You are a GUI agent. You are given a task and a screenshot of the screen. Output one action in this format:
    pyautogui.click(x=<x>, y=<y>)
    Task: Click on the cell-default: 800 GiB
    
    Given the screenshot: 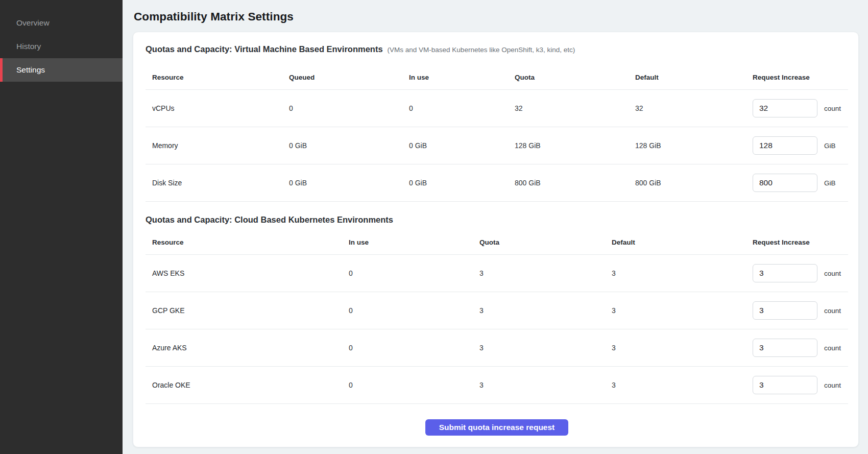 What is the action you would take?
    pyautogui.click(x=694, y=183)
    